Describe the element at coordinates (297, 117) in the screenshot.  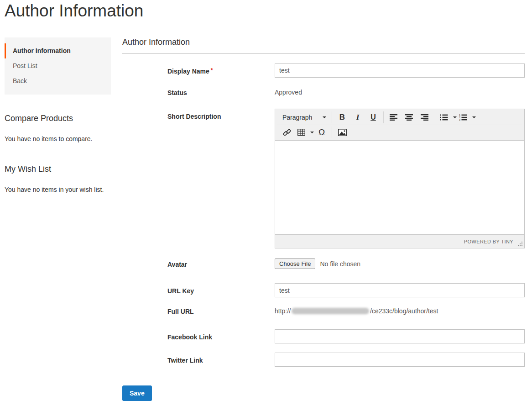
I see `format-select-value: Paragraph` at that location.